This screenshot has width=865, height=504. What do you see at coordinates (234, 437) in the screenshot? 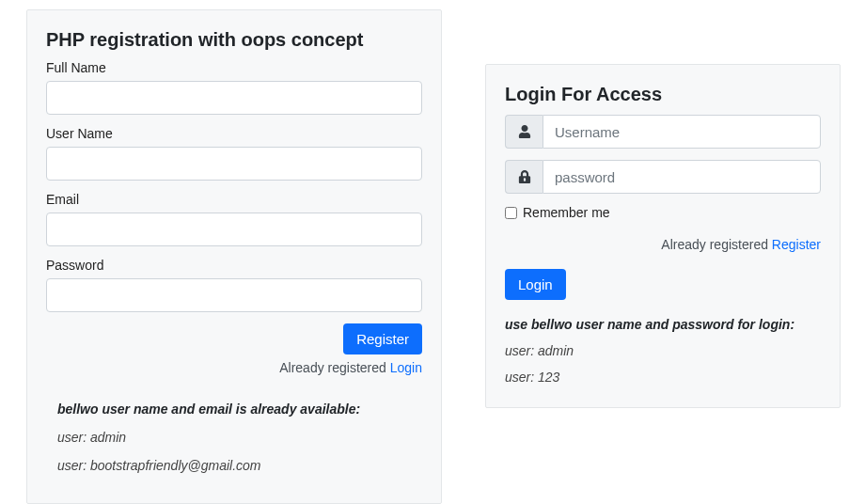
I see `registration-hint: bellwo user name and email is already av…` at bounding box center [234, 437].